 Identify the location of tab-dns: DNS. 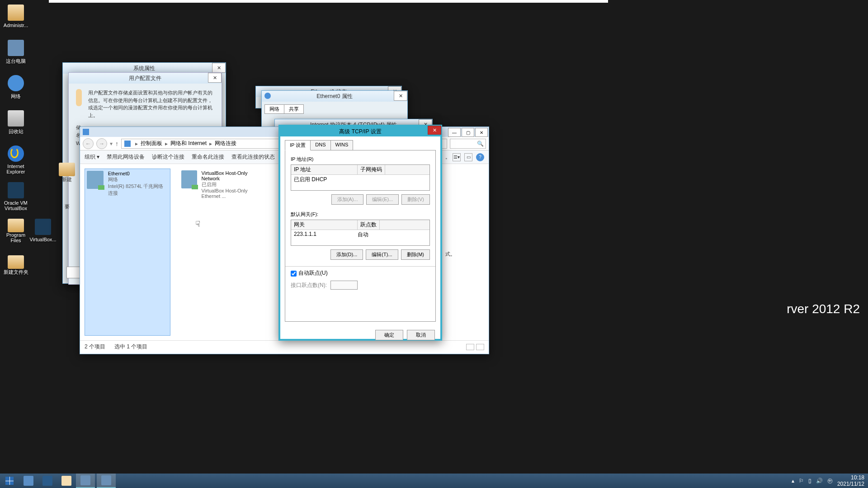
(320, 145).